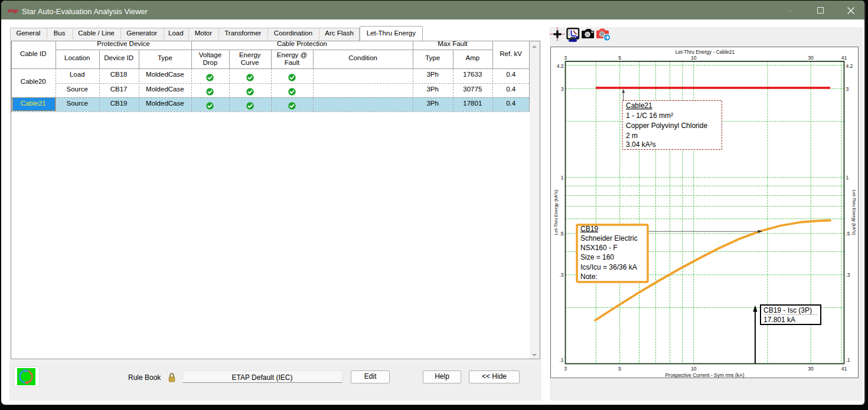 This screenshot has height=410, width=868. Describe the element at coordinates (788, 310) in the screenshot. I see `svg-text: CB19 - Isc (3P)` at that location.